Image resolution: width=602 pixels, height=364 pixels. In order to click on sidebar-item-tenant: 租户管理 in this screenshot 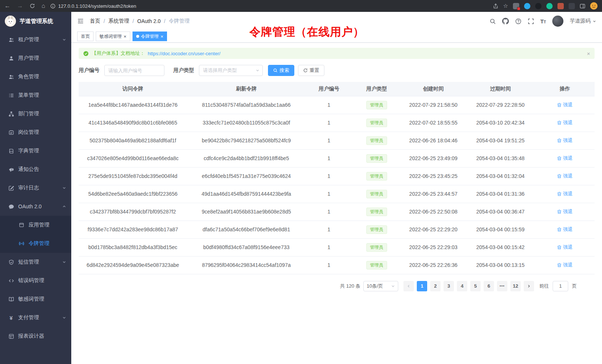, I will do `click(36, 40)`.